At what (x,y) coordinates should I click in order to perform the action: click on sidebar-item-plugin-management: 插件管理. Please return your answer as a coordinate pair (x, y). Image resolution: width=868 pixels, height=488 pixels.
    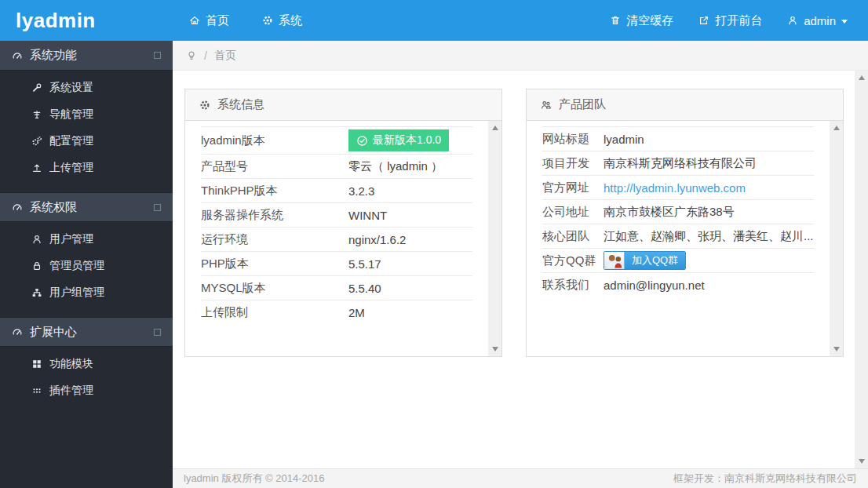
    Looking at the image, I should click on (86, 391).